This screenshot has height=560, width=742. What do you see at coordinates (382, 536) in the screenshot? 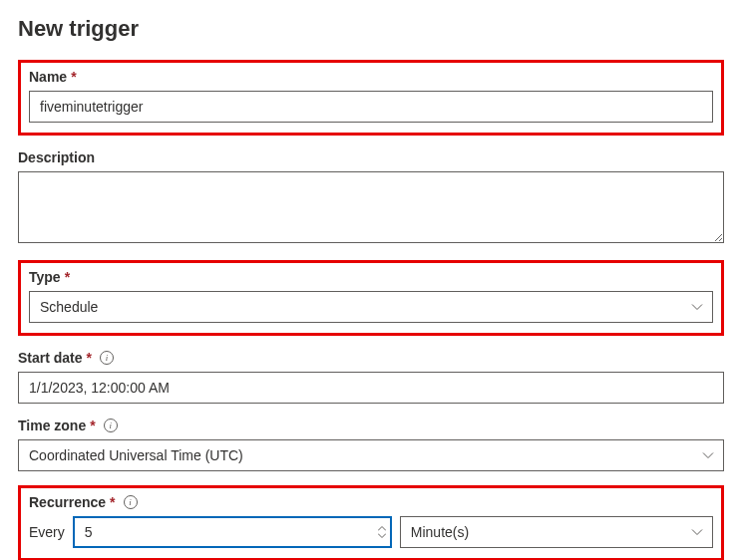
I see `spinner-down-icon` at bounding box center [382, 536].